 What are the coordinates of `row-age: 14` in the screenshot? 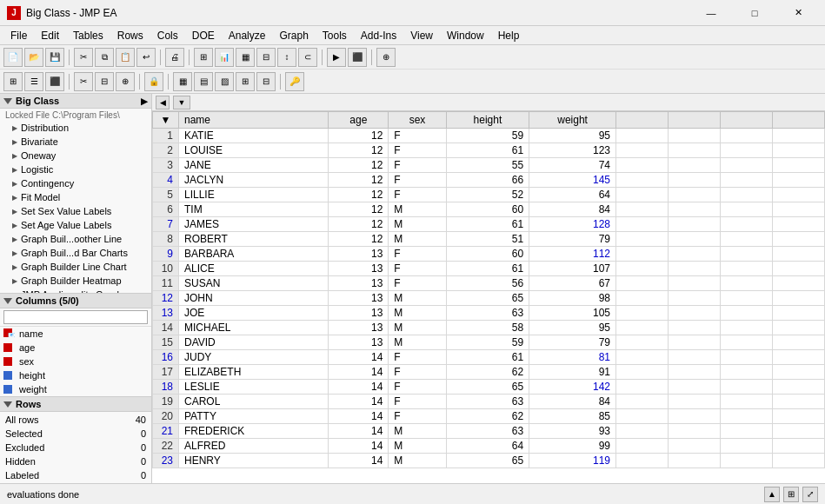 It's located at (358, 417).